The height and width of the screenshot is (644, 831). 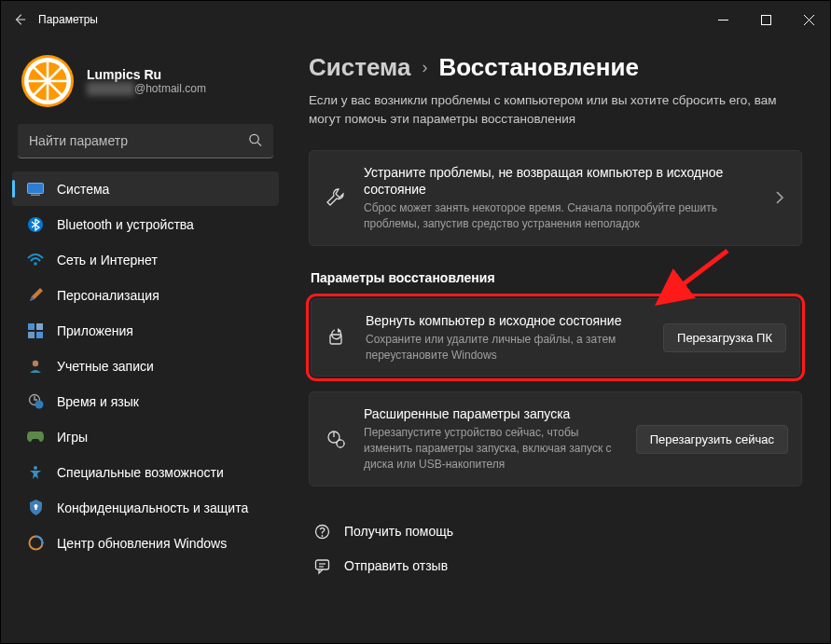 What do you see at coordinates (146, 89) in the screenshot?
I see `profile-email: ██████@hotmail.com` at bounding box center [146, 89].